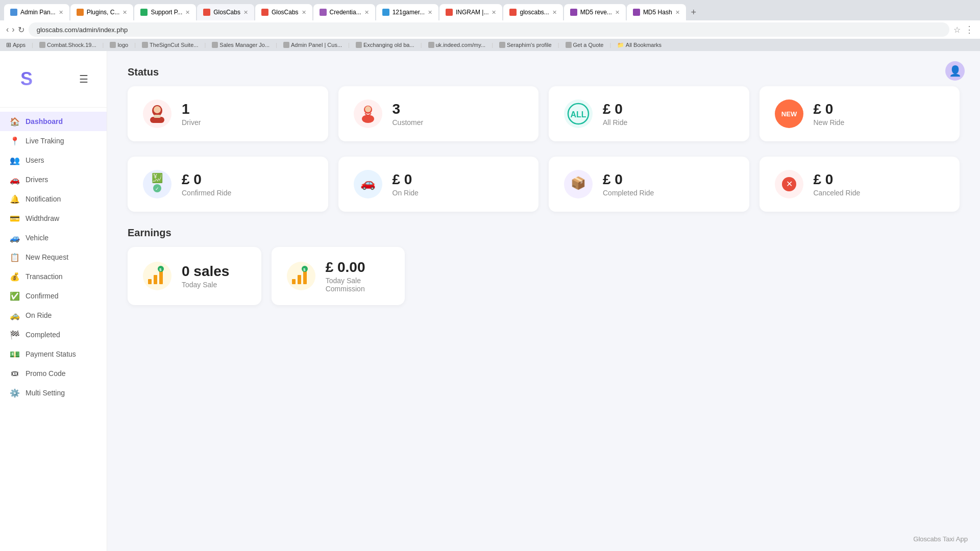 The height and width of the screenshot is (551, 980). Describe the element at coordinates (53, 373) in the screenshot. I see `sidebar-item-promo-code: 🎟 Promo Code` at that location.